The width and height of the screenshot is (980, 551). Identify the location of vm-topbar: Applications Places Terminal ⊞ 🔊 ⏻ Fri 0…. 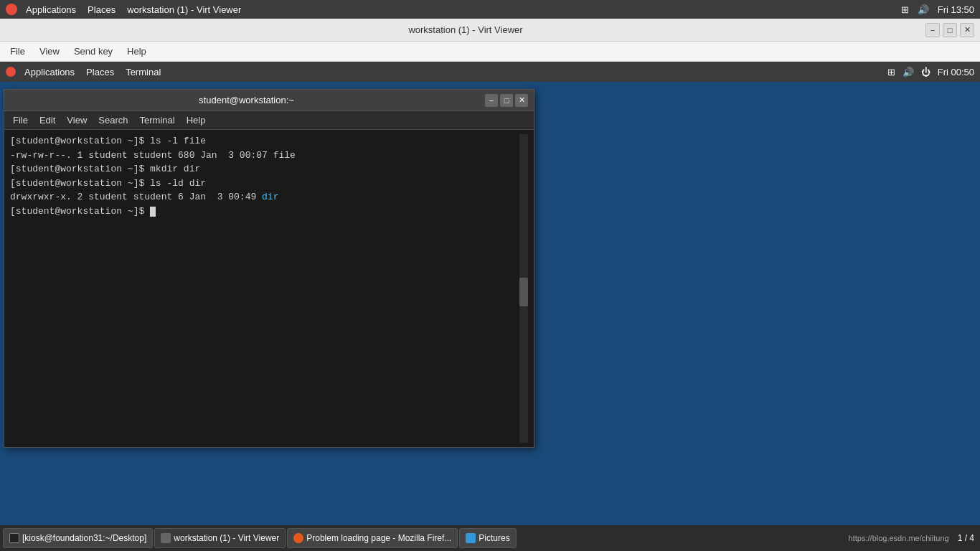
(490, 72).